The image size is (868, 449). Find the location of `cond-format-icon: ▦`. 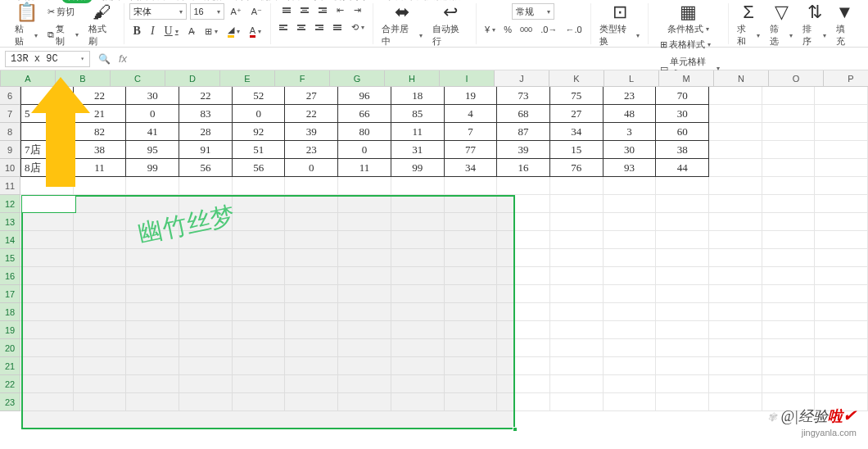

cond-format-icon: ▦ is located at coordinates (688, 12).